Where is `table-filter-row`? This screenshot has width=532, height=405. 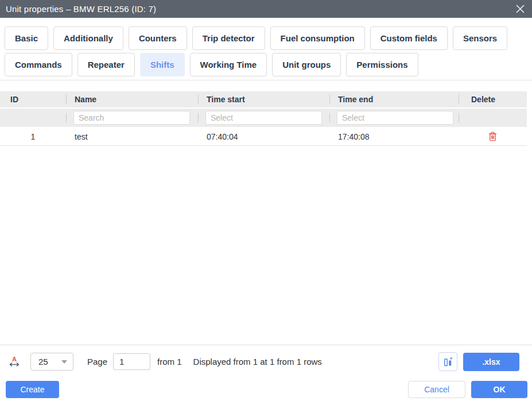
table-filter-row is located at coordinates (263, 118).